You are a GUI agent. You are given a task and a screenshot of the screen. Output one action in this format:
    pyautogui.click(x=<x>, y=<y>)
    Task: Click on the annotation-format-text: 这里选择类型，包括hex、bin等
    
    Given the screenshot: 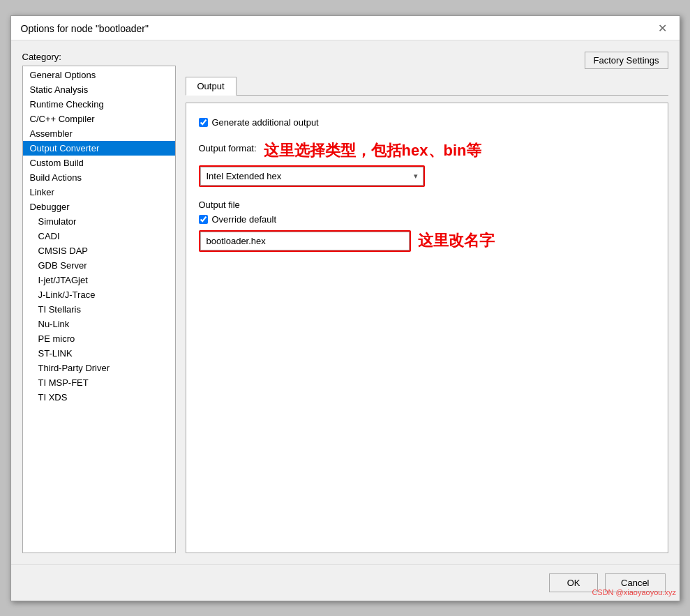 What is the action you would take?
    pyautogui.click(x=373, y=151)
    